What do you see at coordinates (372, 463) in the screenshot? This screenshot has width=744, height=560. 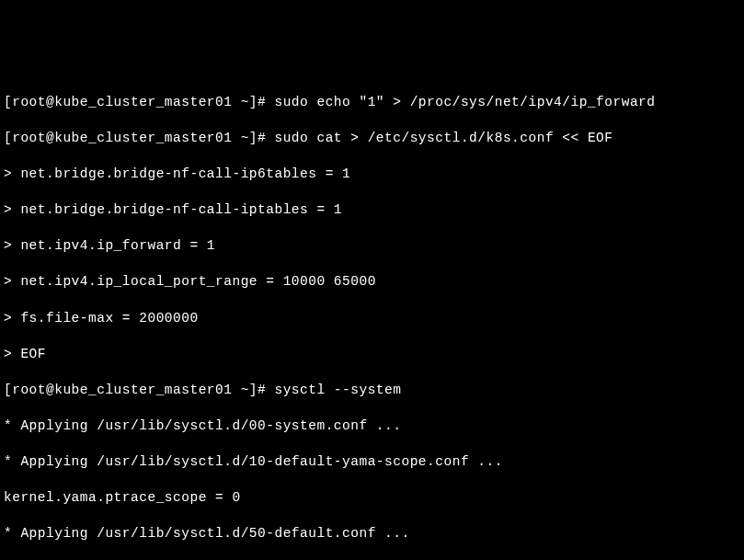 I see `terminal-line: * Applying /usr/lib/sysctl.d/10-default-…` at bounding box center [372, 463].